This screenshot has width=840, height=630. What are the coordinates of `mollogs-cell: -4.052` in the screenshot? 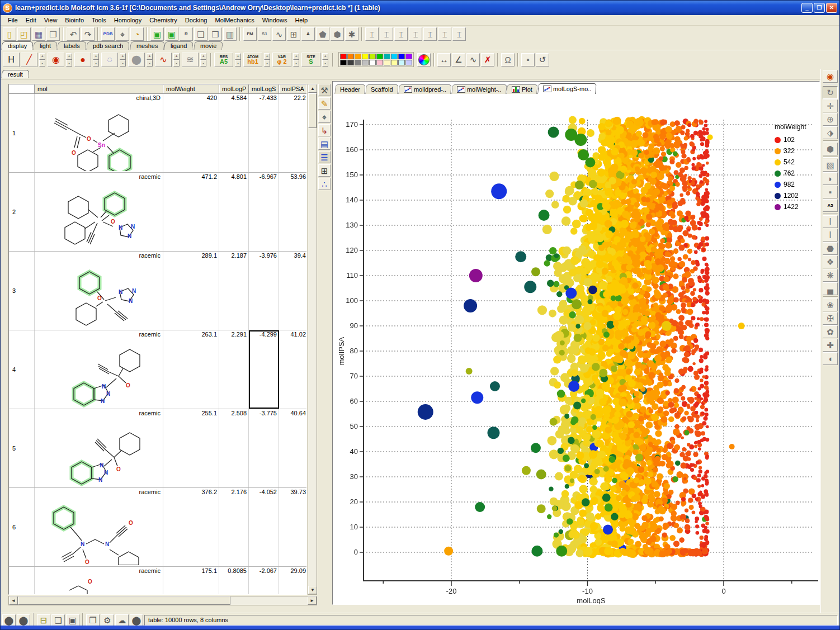 It's located at (264, 527).